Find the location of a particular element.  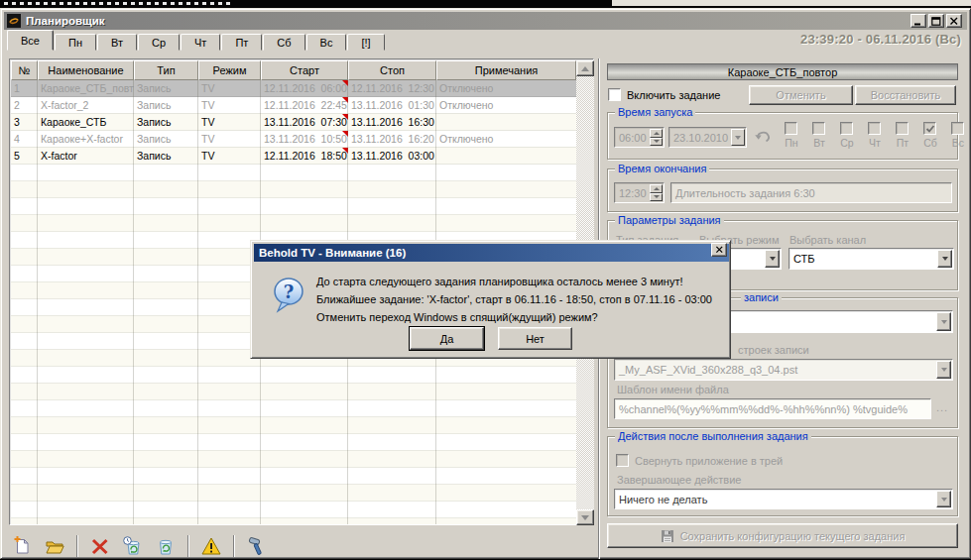

tab-Чт: Чт is located at coordinates (200, 42).